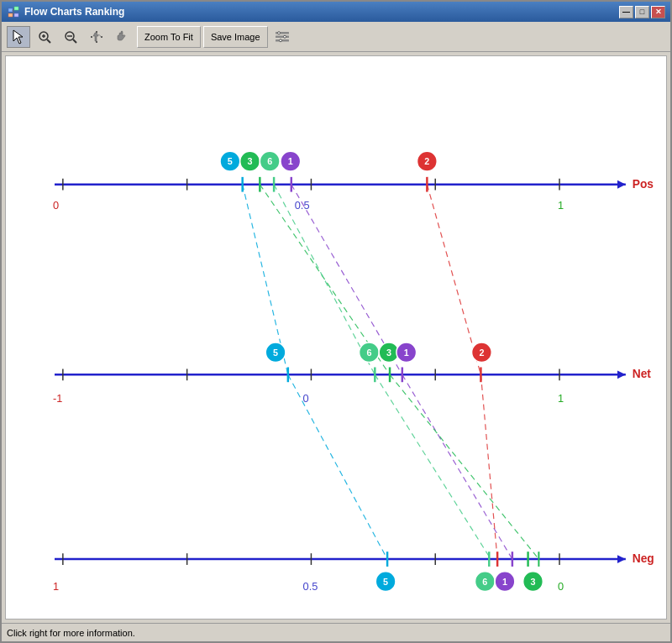  What do you see at coordinates (66, 12) in the screenshot?
I see `title-bar-left: Flow Charts Ranking` at bounding box center [66, 12].